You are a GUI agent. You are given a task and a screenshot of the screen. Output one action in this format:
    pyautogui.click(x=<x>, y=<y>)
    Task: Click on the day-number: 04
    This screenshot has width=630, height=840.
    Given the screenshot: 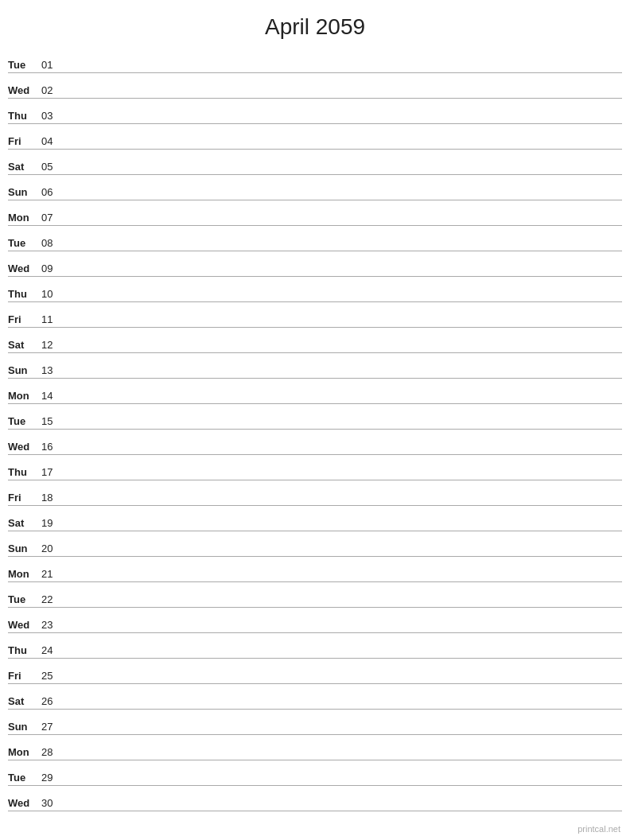 What is the action you would take?
    pyautogui.click(x=52, y=142)
    